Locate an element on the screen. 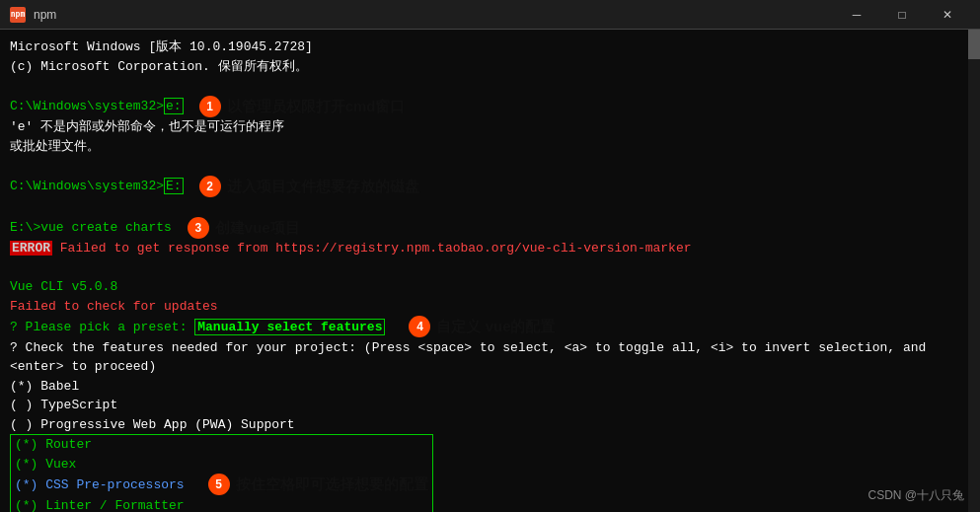 Image resolution: width=980 pixels, height=512 pixels. line-15: ? Please pick a preset: Manually select … is located at coordinates (197, 328).